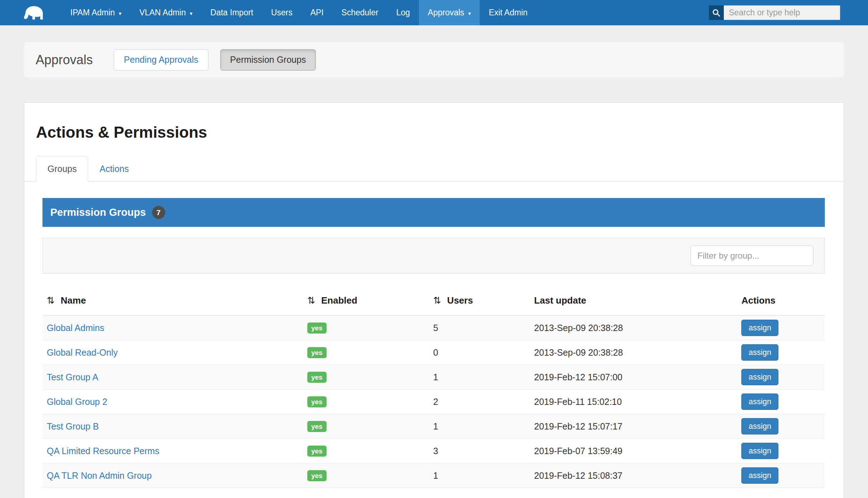 The width and height of the screenshot is (868, 498). What do you see at coordinates (434, 169) in the screenshot?
I see `tab-bar: Groups Actions` at bounding box center [434, 169].